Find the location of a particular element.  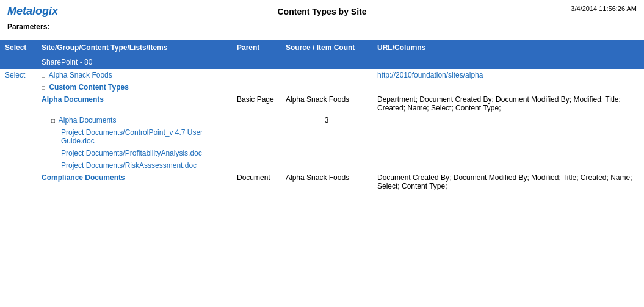

header: Metalogix Content Types by Site 3/4/2014… is located at coordinates (322, 10).